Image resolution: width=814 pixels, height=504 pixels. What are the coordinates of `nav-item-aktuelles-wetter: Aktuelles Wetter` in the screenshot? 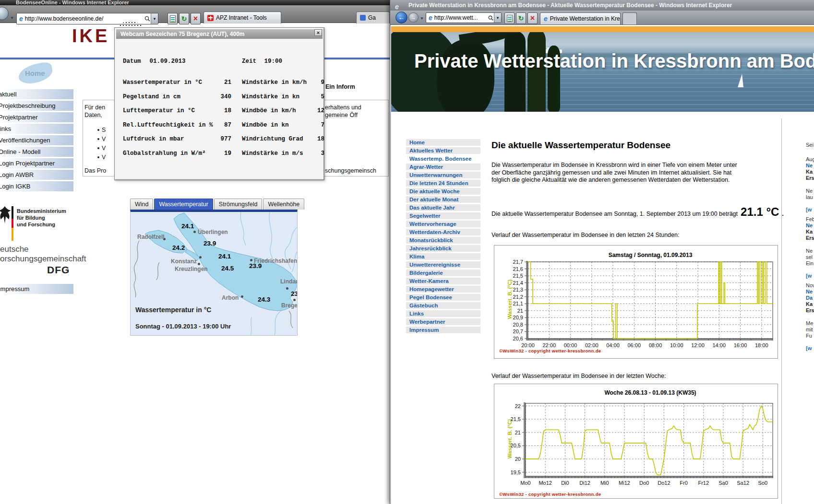 It's located at (443, 151).